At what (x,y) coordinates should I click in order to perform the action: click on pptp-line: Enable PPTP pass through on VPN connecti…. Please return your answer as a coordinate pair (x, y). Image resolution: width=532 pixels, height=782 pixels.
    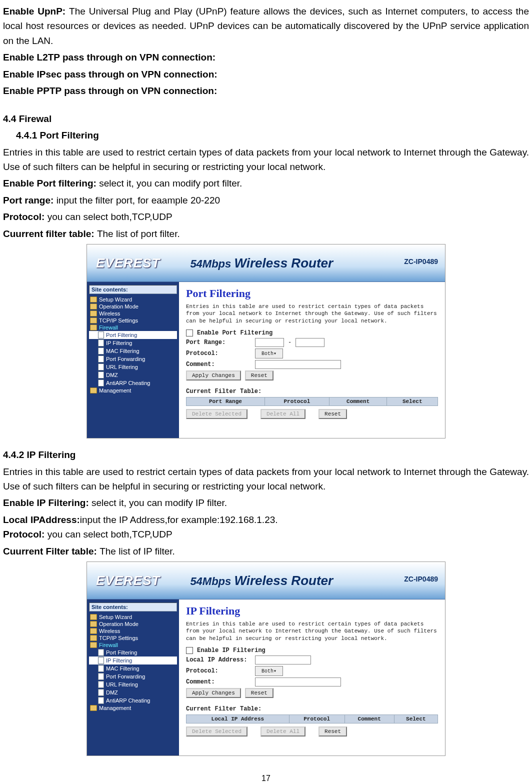
    Looking at the image, I should click on (266, 91).